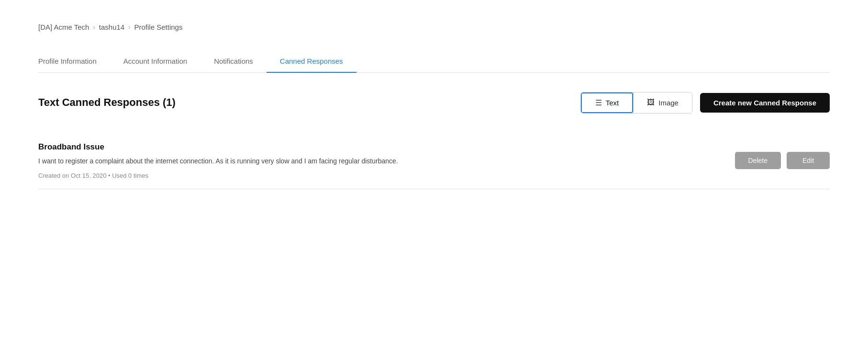 The image size is (868, 344). What do you see at coordinates (234, 61) in the screenshot?
I see `tab-notifications: Notifications` at bounding box center [234, 61].